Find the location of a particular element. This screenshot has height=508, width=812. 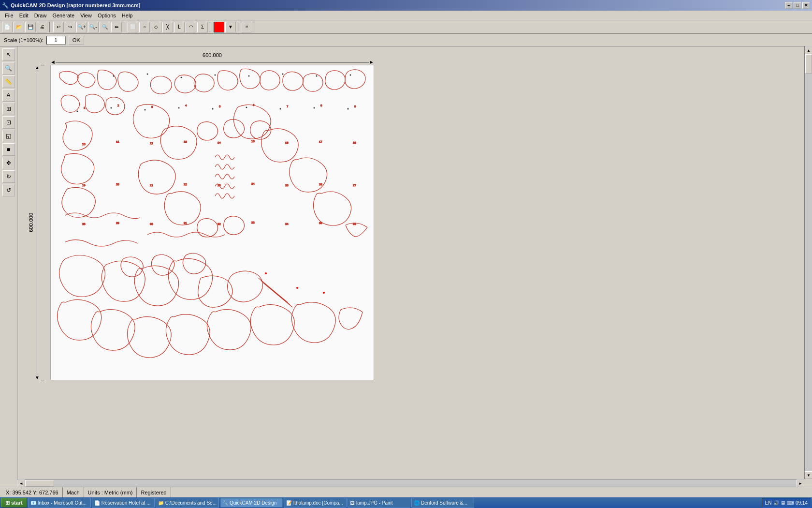

close-button: ✕ is located at coordinates (806, 5).